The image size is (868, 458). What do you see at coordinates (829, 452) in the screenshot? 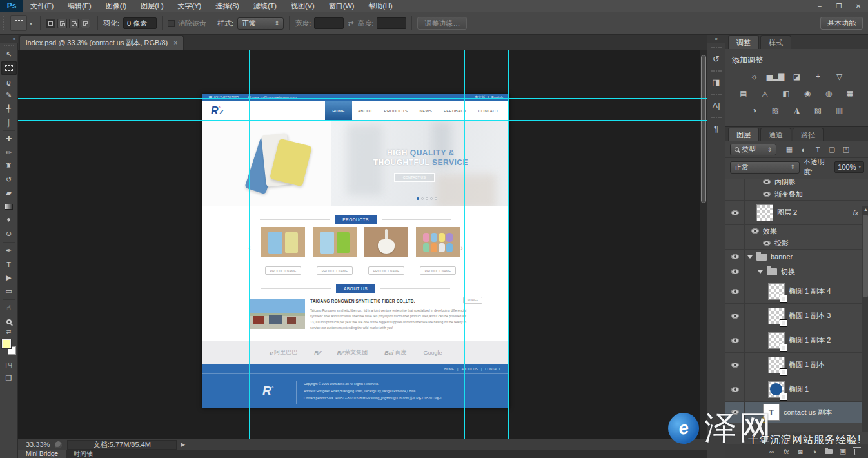
I see `new-group-icon` at bounding box center [829, 452].